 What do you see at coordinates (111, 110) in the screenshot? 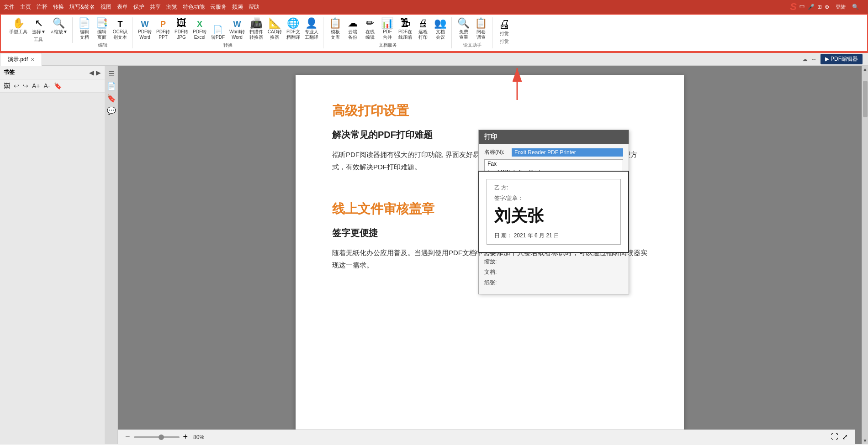
I see `left-panel-comment-icon: 💬` at bounding box center [111, 110].